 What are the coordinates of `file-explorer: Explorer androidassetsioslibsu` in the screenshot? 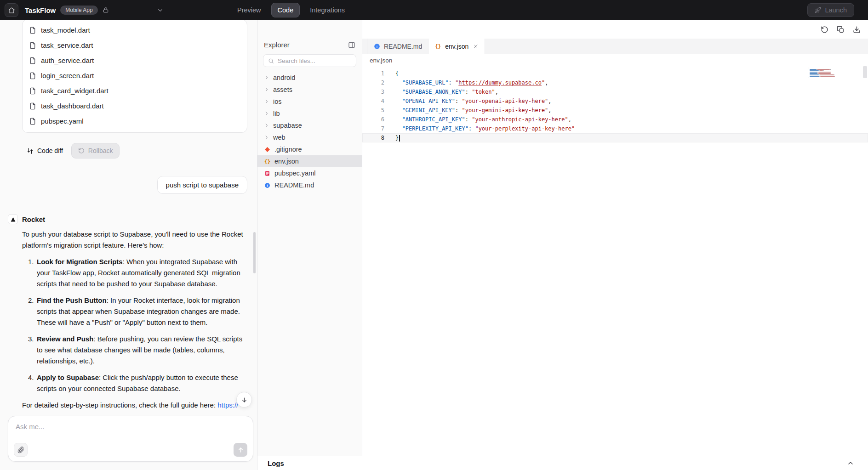 It's located at (310, 238).